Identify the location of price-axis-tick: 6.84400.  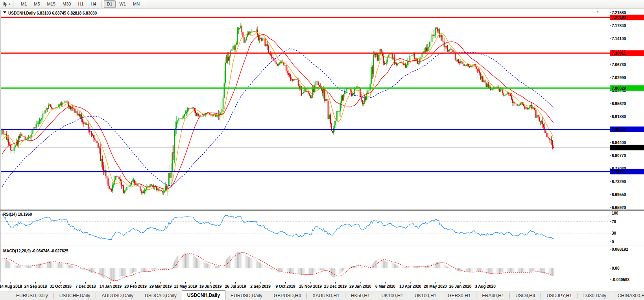
(619, 143).